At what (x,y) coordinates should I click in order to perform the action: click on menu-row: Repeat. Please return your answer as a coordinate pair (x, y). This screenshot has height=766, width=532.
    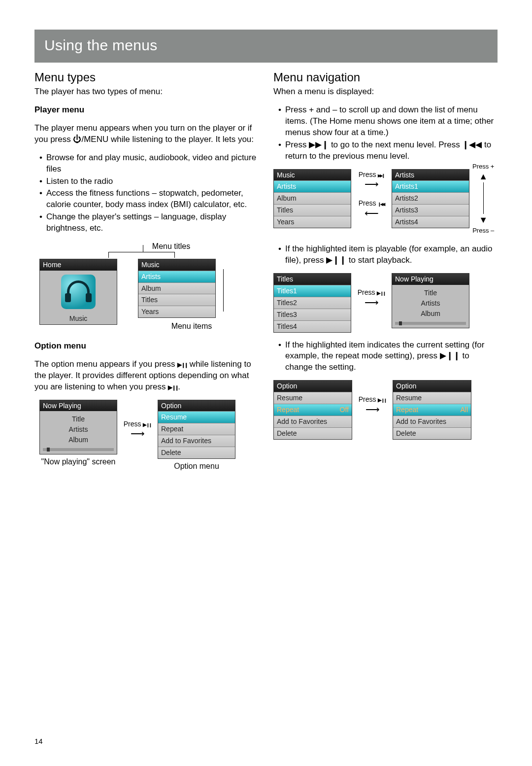
    Looking at the image, I should click on (197, 429).